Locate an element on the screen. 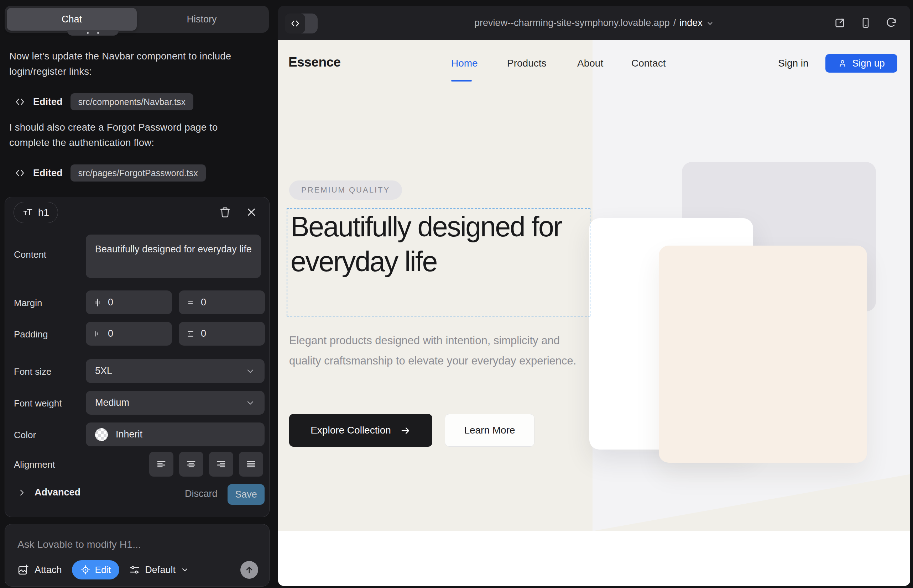 The width and height of the screenshot is (913, 588). model-selector: Default is located at coordinates (159, 570).